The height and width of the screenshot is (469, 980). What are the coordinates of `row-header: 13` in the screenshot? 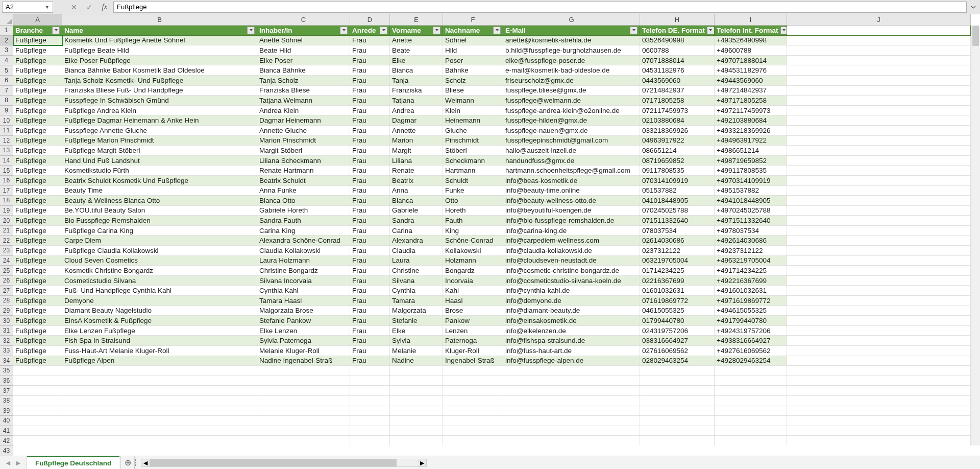 It's located at (7, 151).